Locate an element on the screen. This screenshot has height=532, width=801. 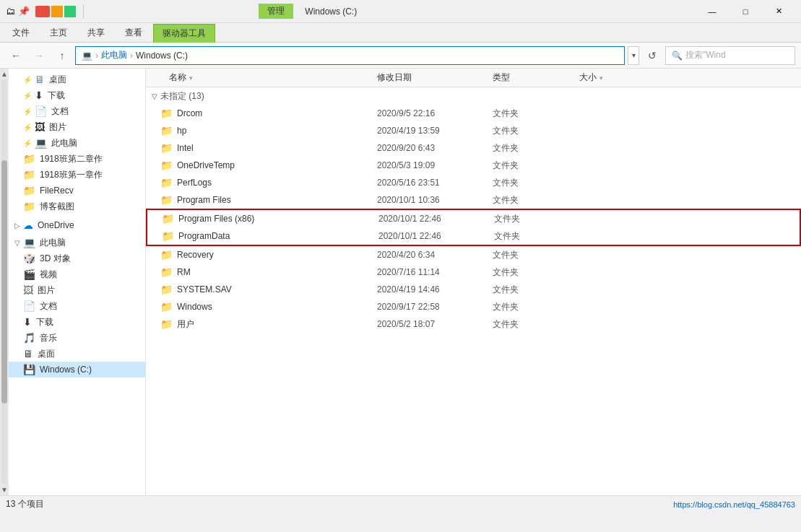
col-type-label: 类型 is located at coordinates (501, 78).